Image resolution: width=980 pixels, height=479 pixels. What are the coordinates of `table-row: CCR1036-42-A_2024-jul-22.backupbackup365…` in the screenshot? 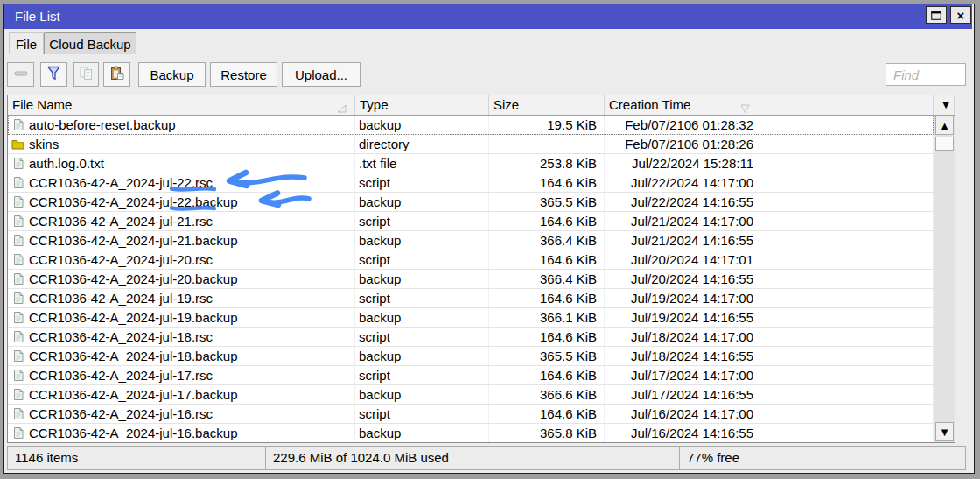 It's located at (471, 202).